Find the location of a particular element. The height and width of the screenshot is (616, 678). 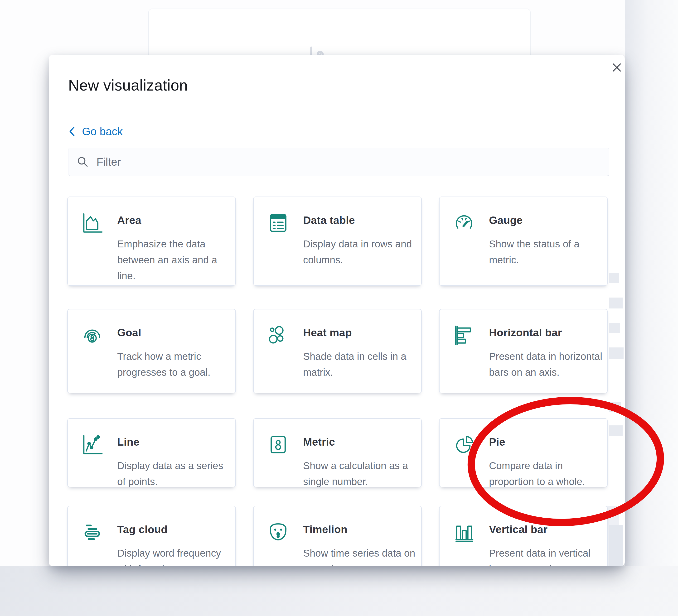

viz-card-area: Area Emphasize the data between an axis … is located at coordinates (151, 241).